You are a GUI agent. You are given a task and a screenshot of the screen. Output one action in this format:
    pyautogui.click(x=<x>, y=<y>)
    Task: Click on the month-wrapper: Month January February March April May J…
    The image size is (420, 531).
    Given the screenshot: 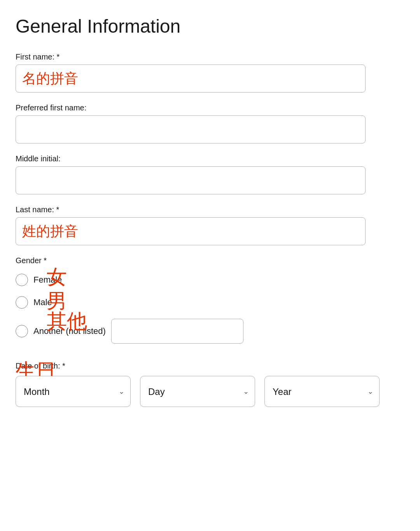 What is the action you would take?
    pyautogui.click(x=73, y=391)
    